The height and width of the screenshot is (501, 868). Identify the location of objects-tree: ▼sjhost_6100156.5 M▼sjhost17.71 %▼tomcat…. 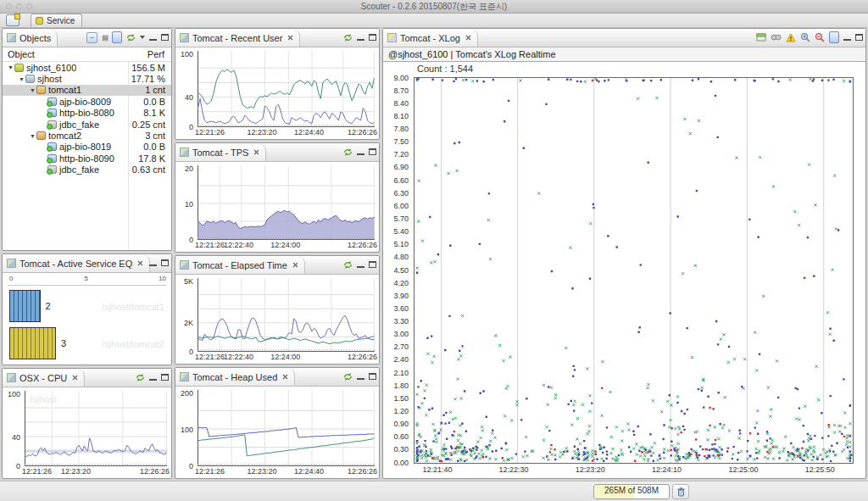
(86, 156).